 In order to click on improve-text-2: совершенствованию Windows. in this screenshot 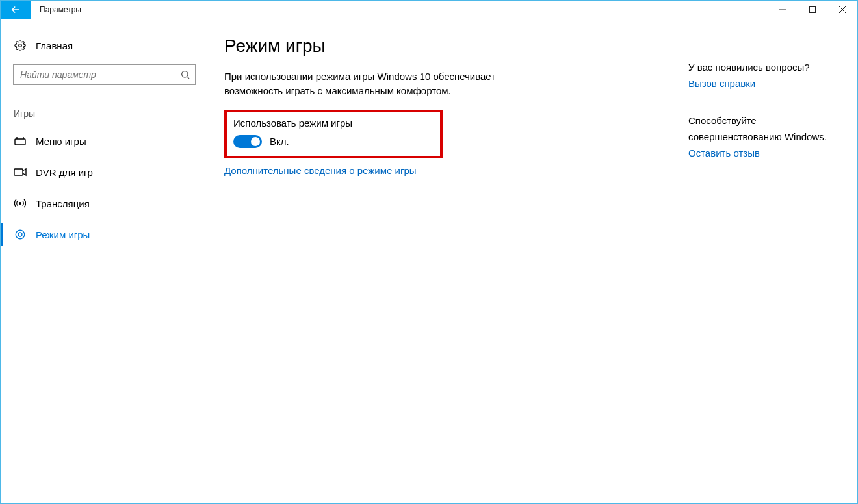, I will do `click(766, 136)`.